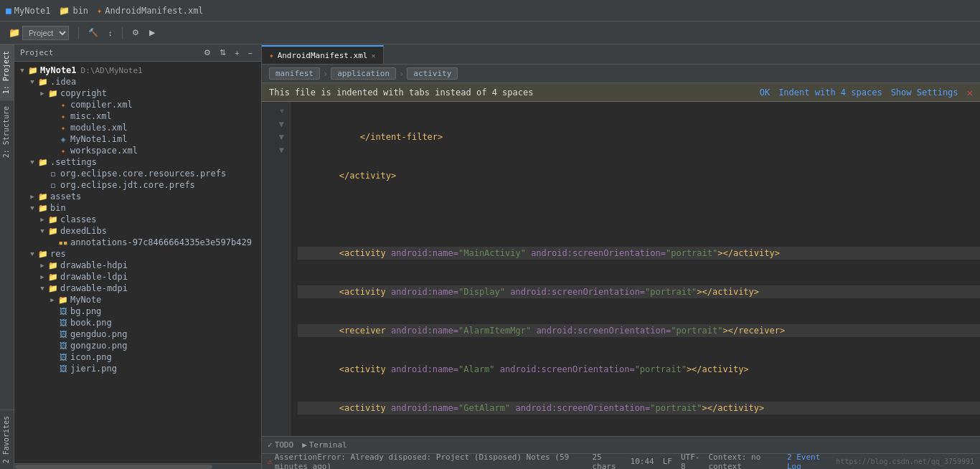 This screenshot has height=469, width=980. I want to click on list-item: 🖼 icon.png, so click(138, 357).